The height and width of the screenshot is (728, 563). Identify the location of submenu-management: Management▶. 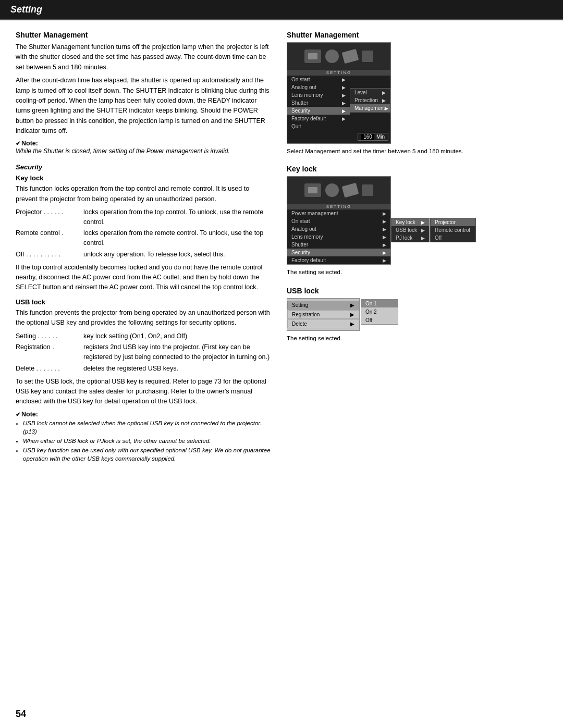
(370, 108).